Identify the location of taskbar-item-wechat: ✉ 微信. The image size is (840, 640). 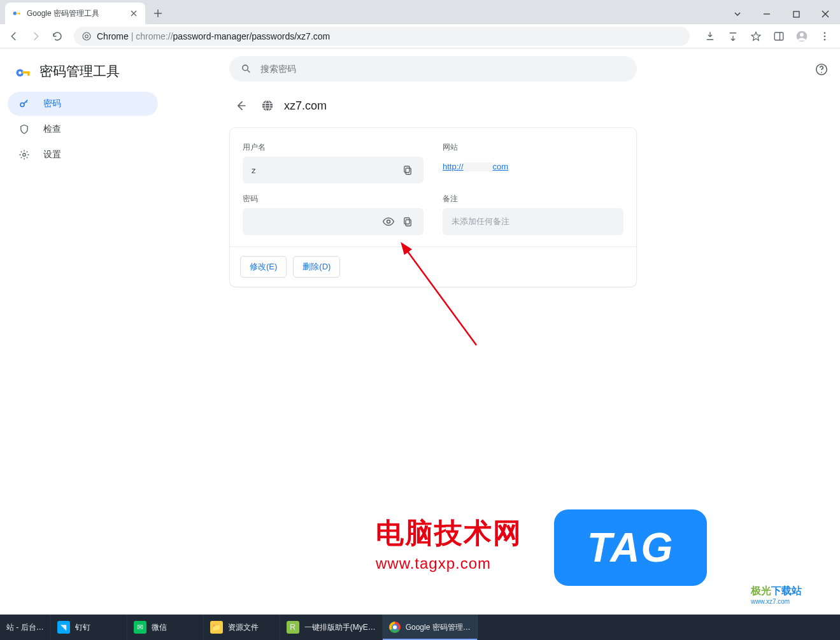
(166, 627).